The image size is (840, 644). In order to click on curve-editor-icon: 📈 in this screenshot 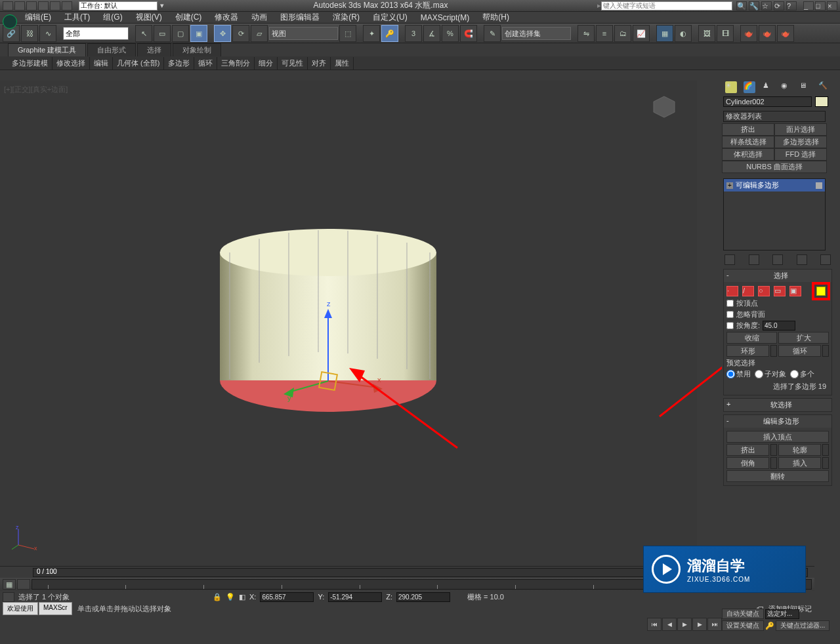, I will do `click(641, 33)`.